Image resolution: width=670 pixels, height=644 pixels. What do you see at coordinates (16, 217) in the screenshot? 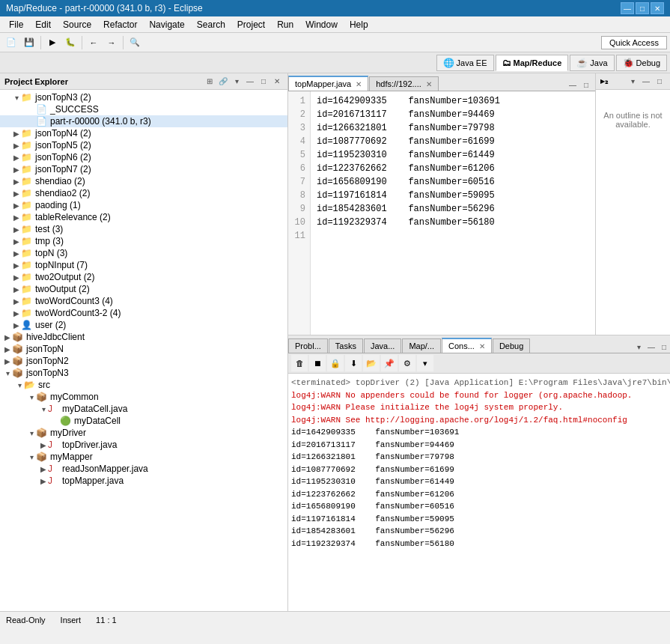
I see `expand-arrow: ▶` at bounding box center [16, 217].